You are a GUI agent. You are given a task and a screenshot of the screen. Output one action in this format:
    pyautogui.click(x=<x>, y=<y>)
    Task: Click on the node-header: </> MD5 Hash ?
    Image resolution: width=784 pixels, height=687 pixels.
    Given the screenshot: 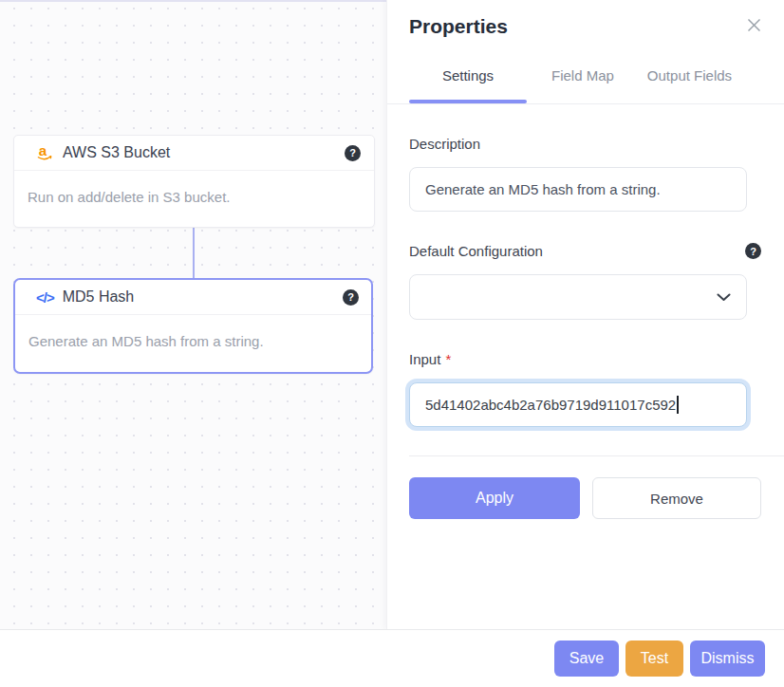 What is the action you would take?
    pyautogui.click(x=194, y=298)
    